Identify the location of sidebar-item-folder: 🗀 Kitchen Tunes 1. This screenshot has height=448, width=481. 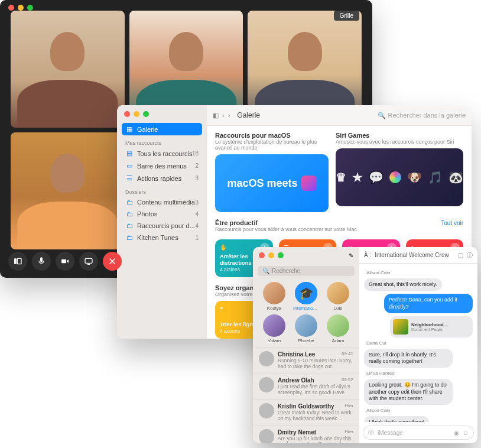
(162, 238).